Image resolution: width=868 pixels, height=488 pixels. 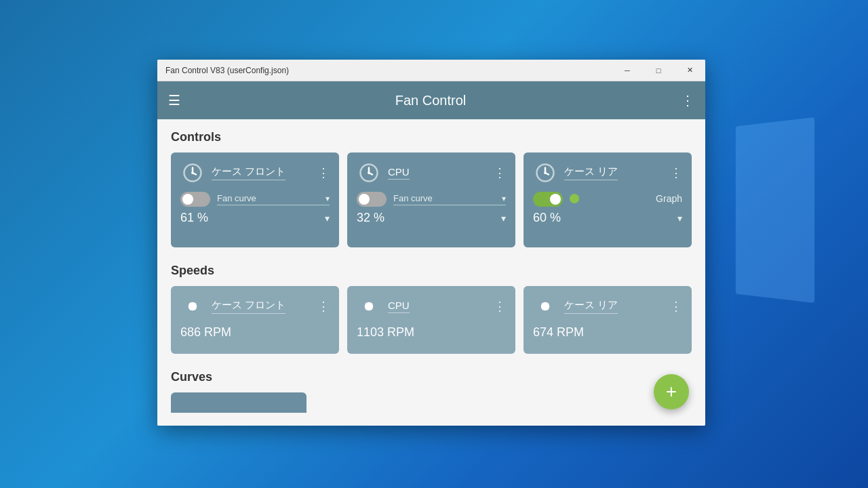 What do you see at coordinates (370, 218) in the screenshot?
I see `control-value-1: 32 %` at bounding box center [370, 218].